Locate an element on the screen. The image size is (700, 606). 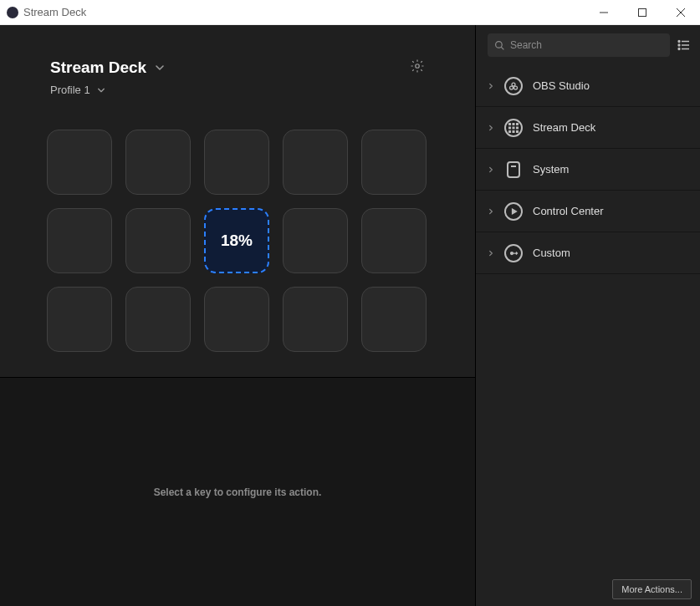
category-label: System is located at coordinates (550, 169).